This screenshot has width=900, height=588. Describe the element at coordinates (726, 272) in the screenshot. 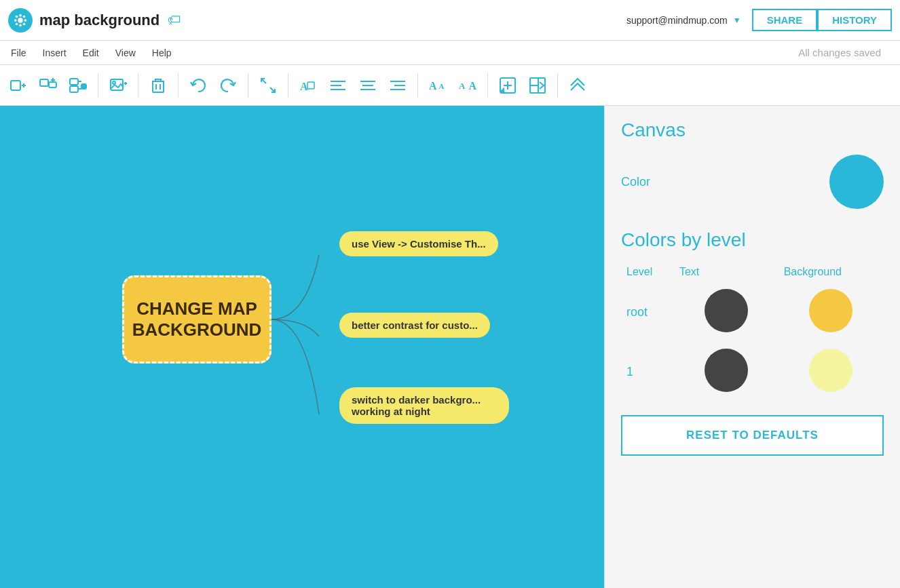

I see `col-header-text: Text` at that location.